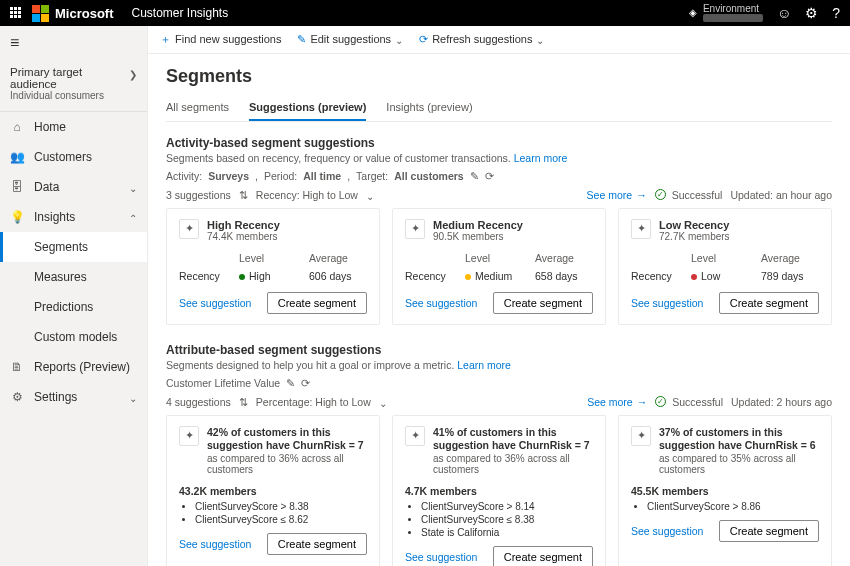  What do you see at coordinates (482, 39) in the screenshot?
I see `refresh-suggestions-button: ⟳Refresh suggestions⌄` at bounding box center [482, 39].